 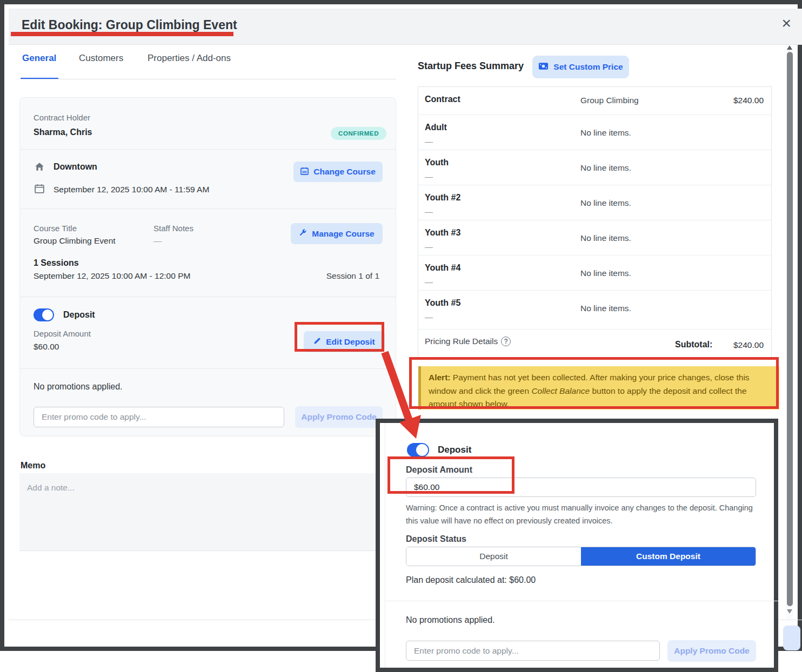 I want to click on set-custom-price-button: Set Custom Price, so click(x=580, y=67).